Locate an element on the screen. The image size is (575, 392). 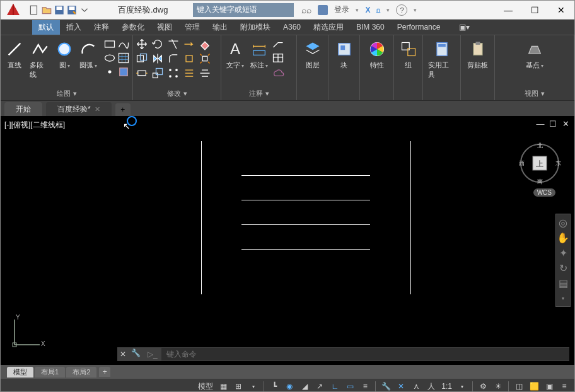
grid-icon: ▦ is located at coordinates (223, 386).